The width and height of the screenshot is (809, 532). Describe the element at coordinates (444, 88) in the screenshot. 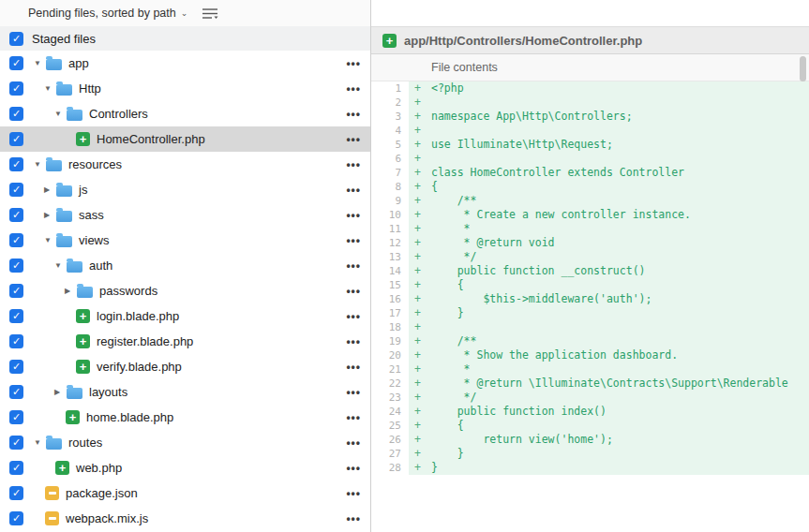

I see `code-text: <?php` at that location.